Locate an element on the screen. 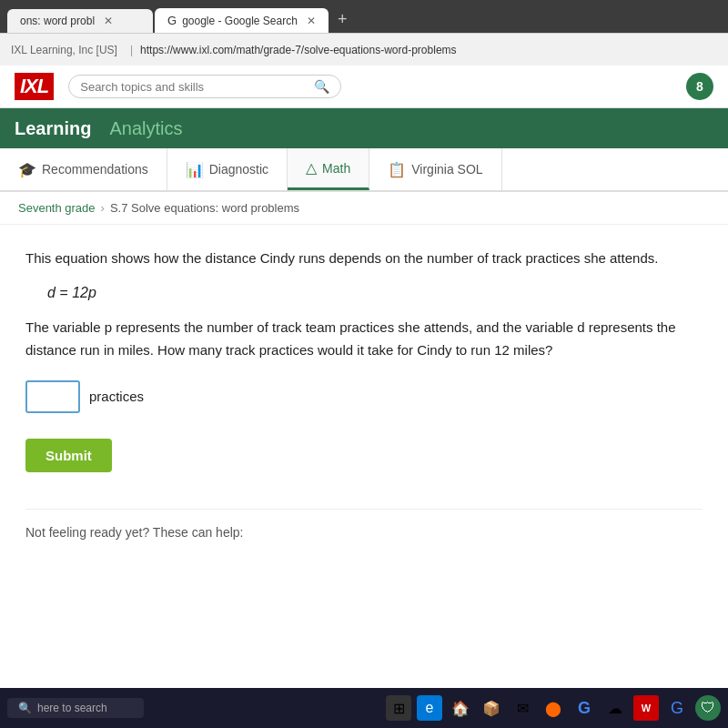 The width and height of the screenshot is (728, 728). nav-bar: Learning Analytics is located at coordinates (364, 128).